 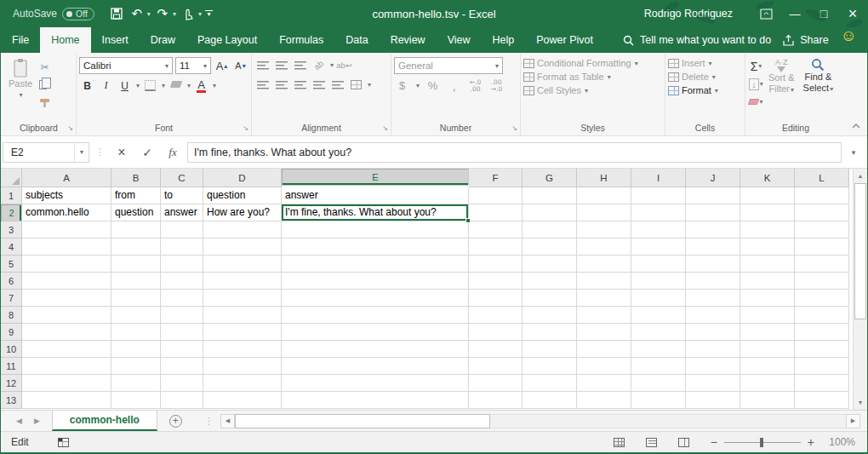 What do you see at coordinates (243, 366) in the screenshot?
I see `cell-D11` at bounding box center [243, 366].